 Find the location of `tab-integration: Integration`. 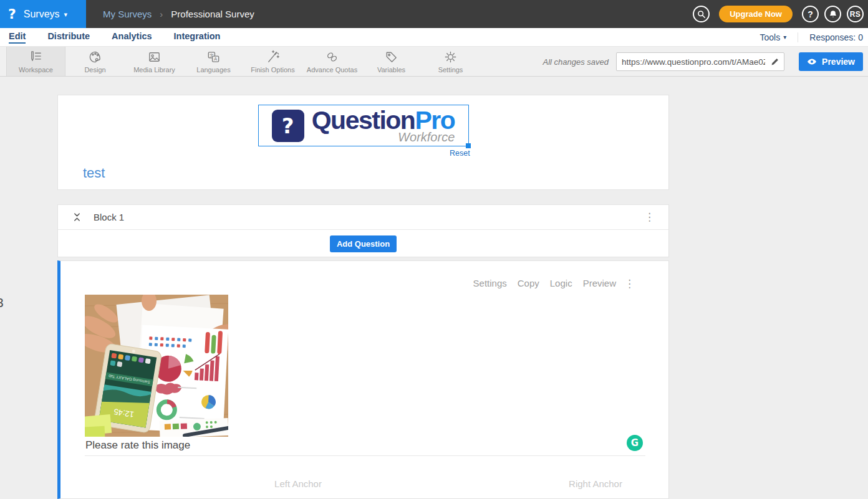

tab-integration: Integration is located at coordinates (197, 37).